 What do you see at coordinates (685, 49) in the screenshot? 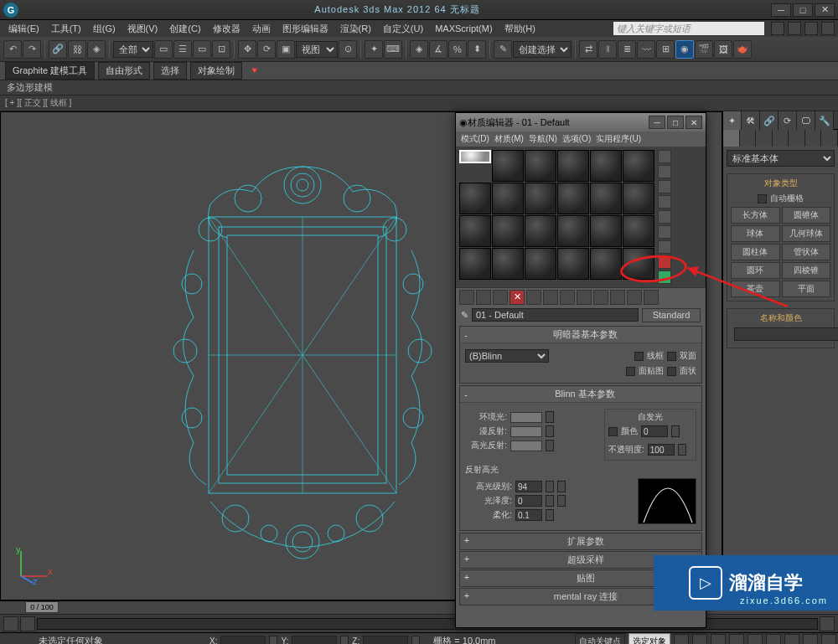
I see `material-editor-button: ◉` at bounding box center [685, 49].